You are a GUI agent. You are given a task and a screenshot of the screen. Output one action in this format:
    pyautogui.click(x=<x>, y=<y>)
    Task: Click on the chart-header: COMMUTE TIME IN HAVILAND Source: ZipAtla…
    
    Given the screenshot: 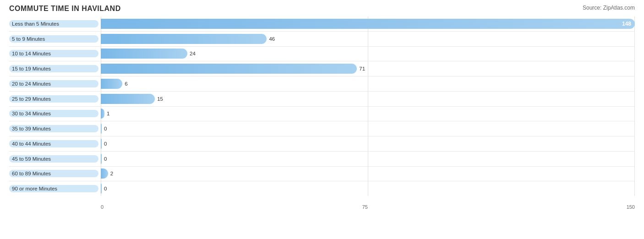 What is the action you would take?
    pyautogui.click(x=322, y=9)
    